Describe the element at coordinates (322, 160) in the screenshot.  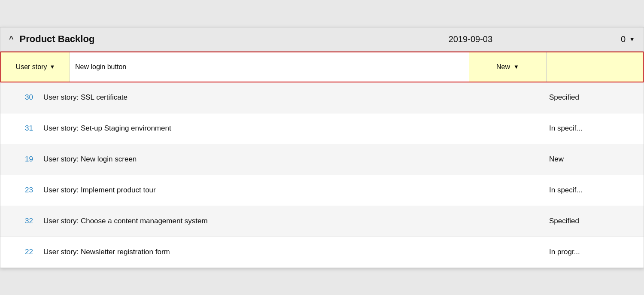
I see `backlog-item: 19 User story: New login screen New` at that location.